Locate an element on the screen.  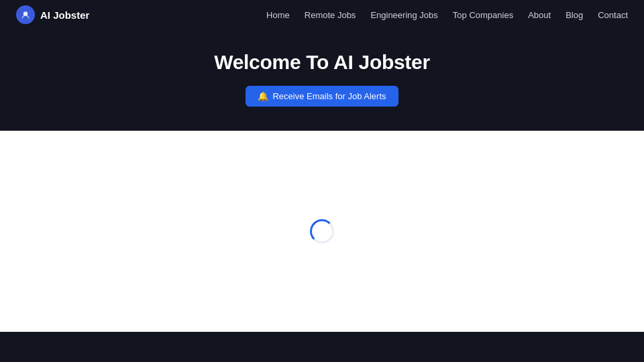
bell-icon: 🔔 is located at coordinates (263, 97).